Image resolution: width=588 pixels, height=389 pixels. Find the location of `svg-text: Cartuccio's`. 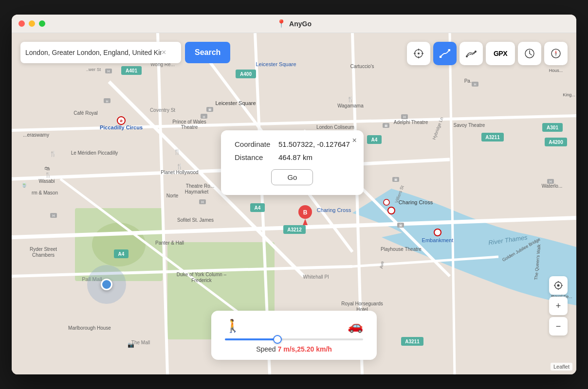

svg-text: Cartuccio's is located at coordinates (362, 66).